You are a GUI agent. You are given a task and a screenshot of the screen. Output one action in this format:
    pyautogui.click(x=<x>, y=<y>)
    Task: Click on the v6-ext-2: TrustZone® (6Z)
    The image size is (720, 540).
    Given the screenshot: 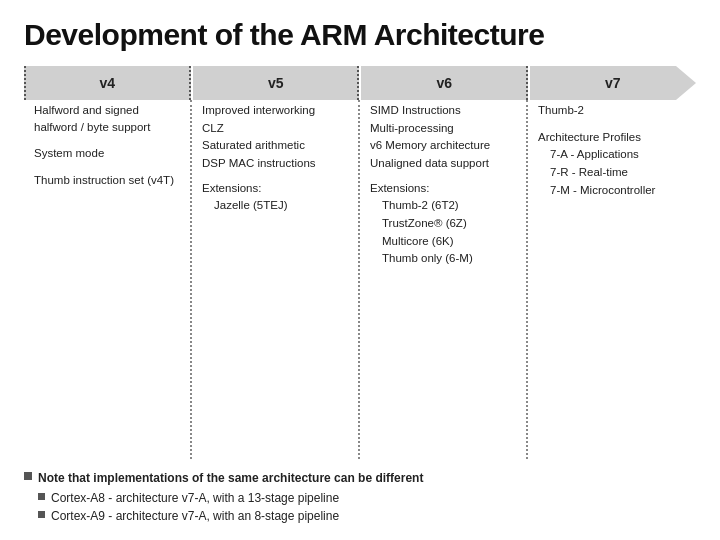 What is the action you would take?
    pyautogui.click(x=444, y=224)
    